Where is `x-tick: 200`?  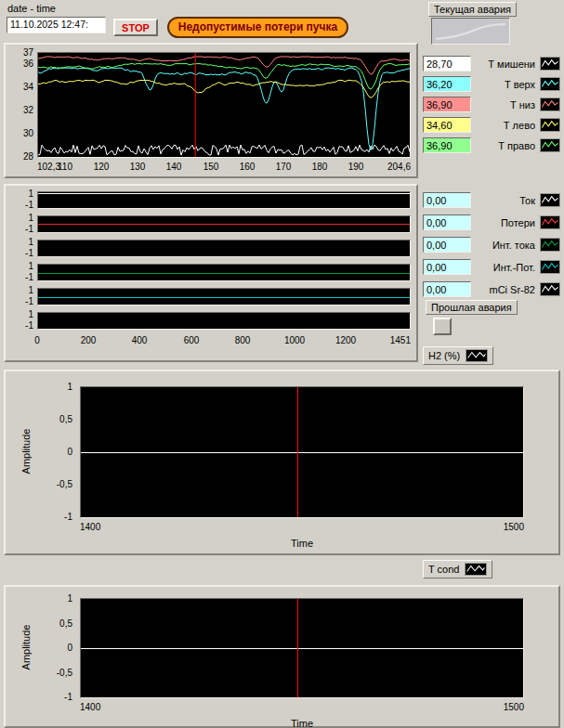
x-tick: 200 is located at coordinates (89, 340).